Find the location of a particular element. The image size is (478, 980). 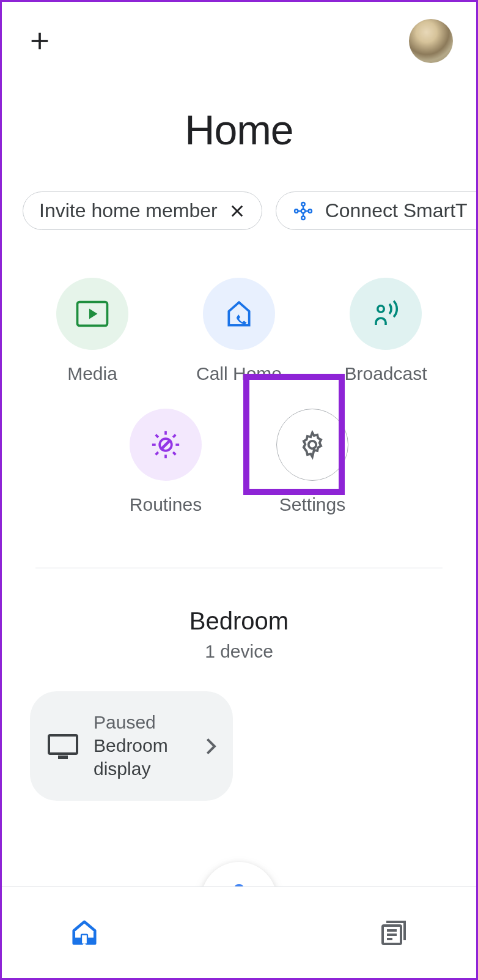

action-label: Broadcast is located at coordinates (385, 374).